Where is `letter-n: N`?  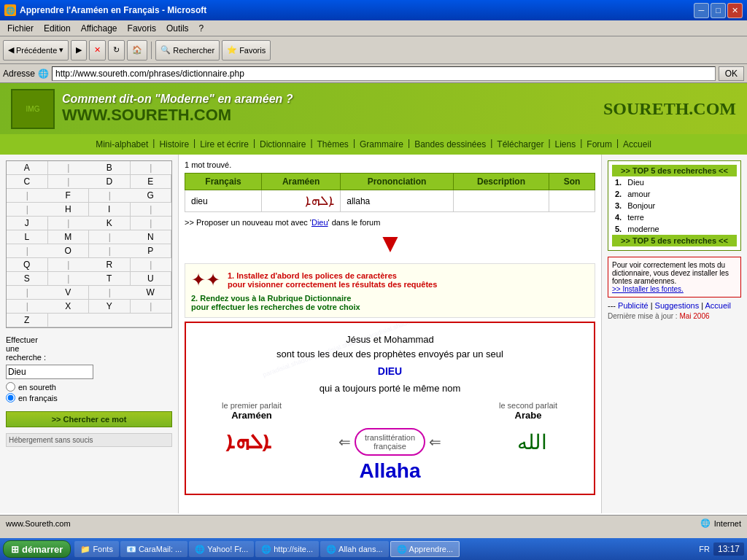
letter-n: N is located at coordinates (152, 238).